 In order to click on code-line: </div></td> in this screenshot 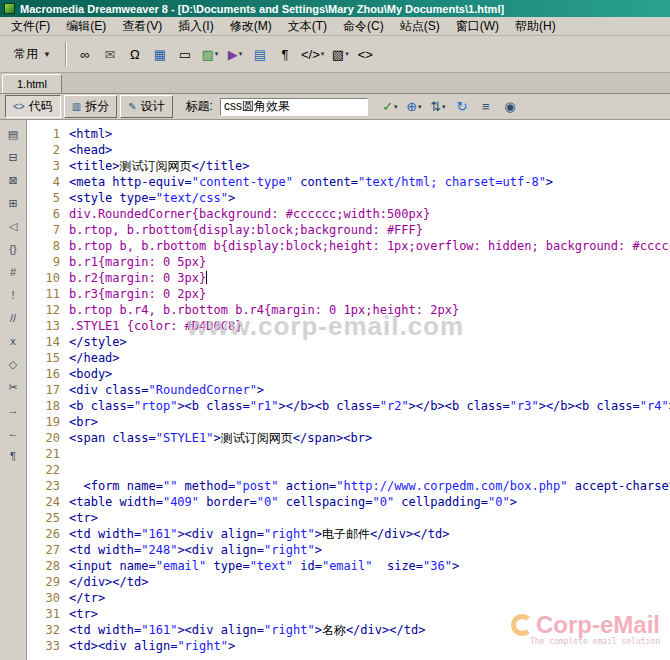, I will do `click(370, 582)`.